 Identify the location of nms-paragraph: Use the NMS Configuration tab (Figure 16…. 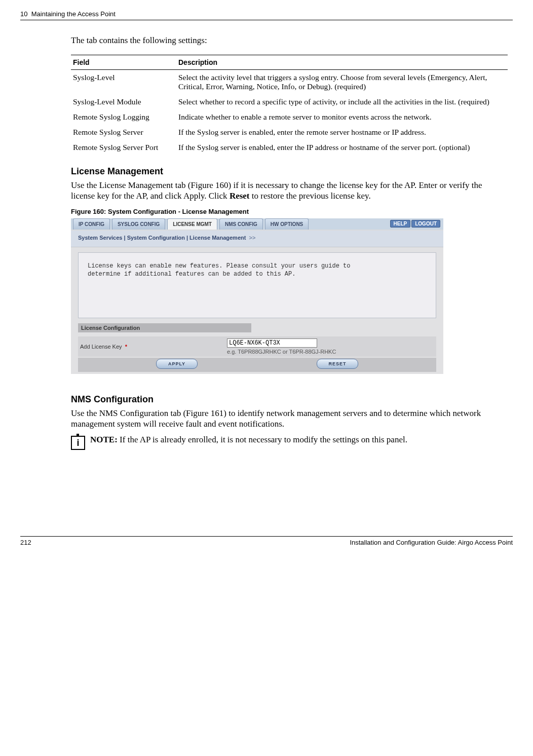
(289, 419).